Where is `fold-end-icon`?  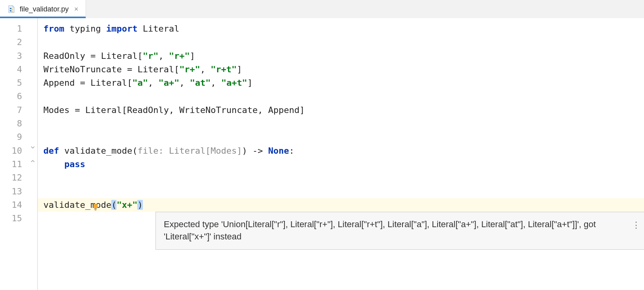
fold-end-icon is located at coordinates (33, 161).